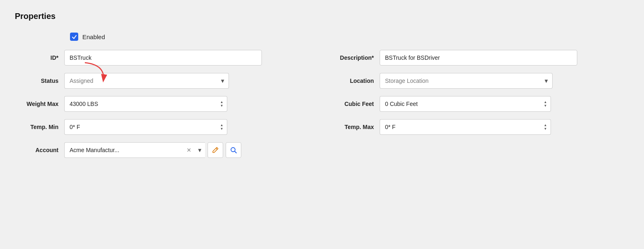  What do you see at coordinates (322, 127) in the screenshot?
I see `temp-row: Temp. Min ▲ ▼ Temp. Max ▲ ▼` at bounding box center [322, 127].